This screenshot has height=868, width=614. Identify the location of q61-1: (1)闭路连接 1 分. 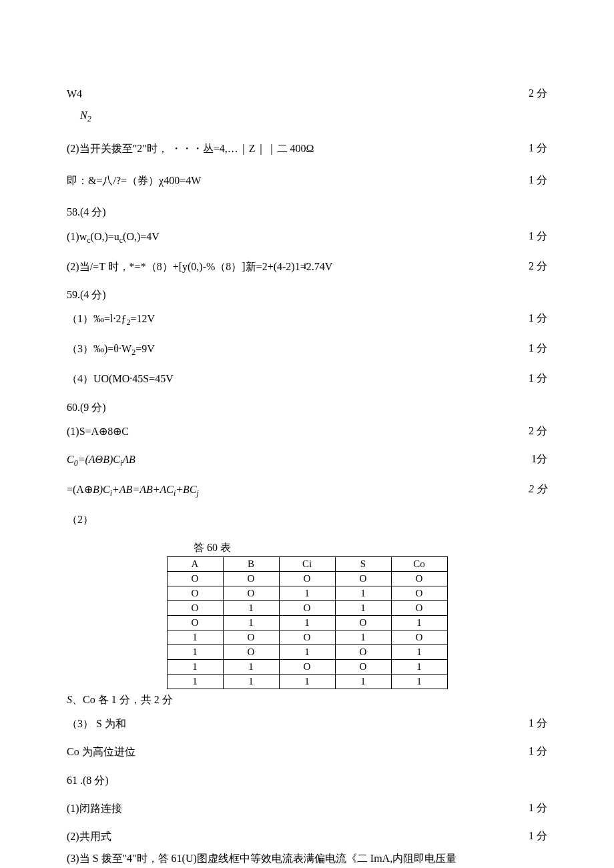
(307, 809).